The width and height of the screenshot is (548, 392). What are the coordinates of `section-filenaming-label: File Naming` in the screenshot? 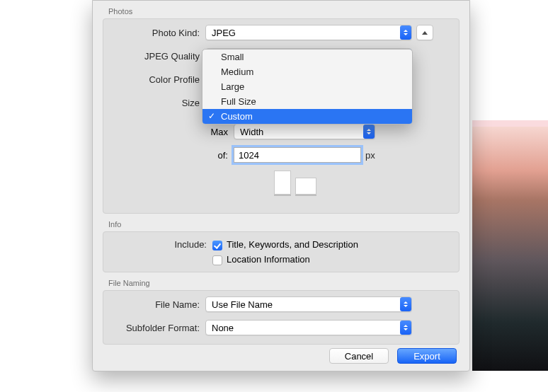 It's located at (281, 282).